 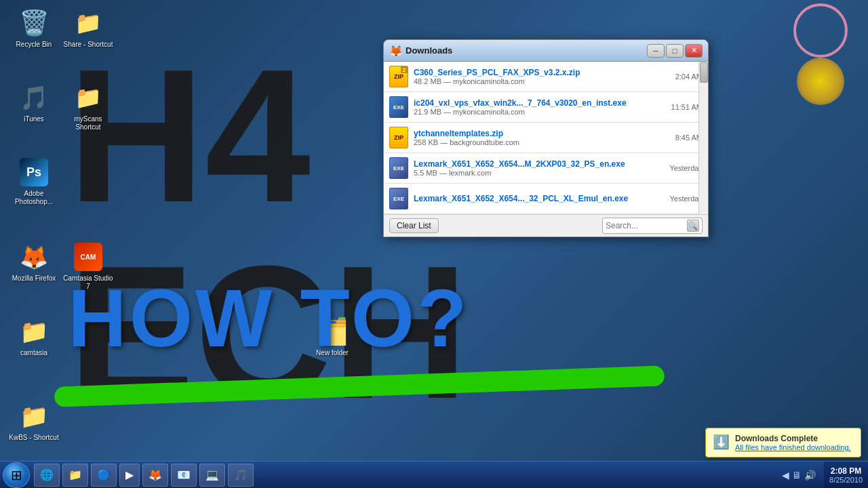 What do you see at coordinates (427, 112) in the screenshot?
I see `file-size: 21.9 MB` at bounding box center [427, 112].